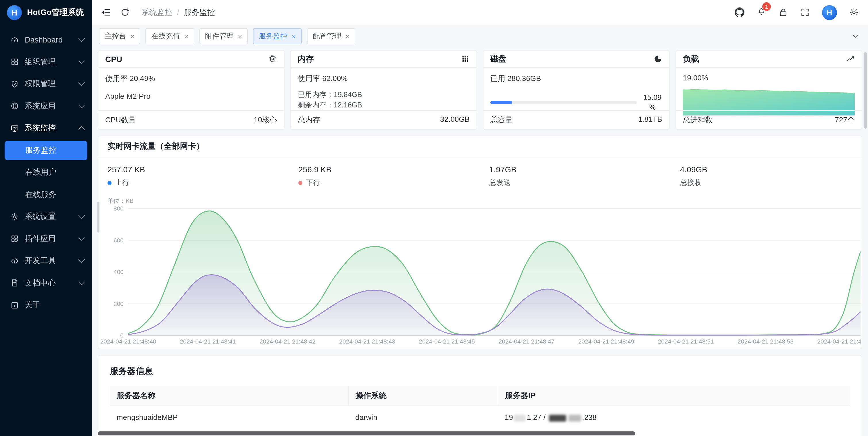 This screenshot has height=436, width=868. What do you see at coordinates (288, 341) in the screenshot?
I see `svg-text: 2024-04-21 21:48:42` at bounding box center [288, 341].